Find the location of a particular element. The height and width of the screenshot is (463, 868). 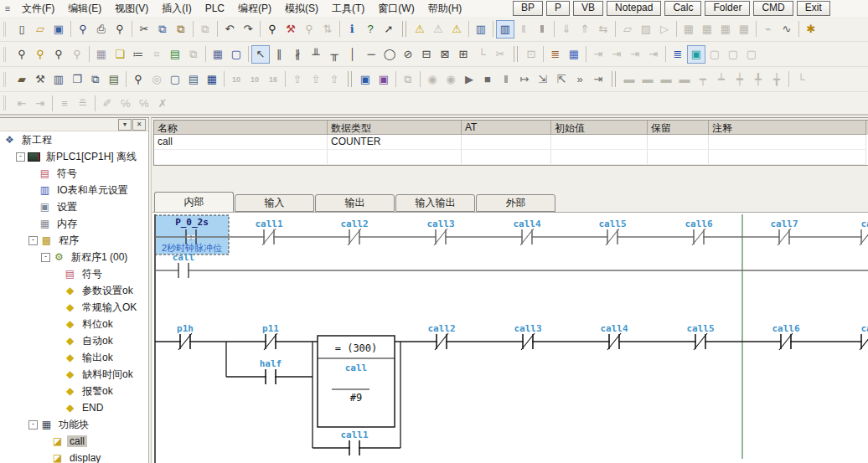

sim-stop-icon: ■ is located at coordinates (488, 80).